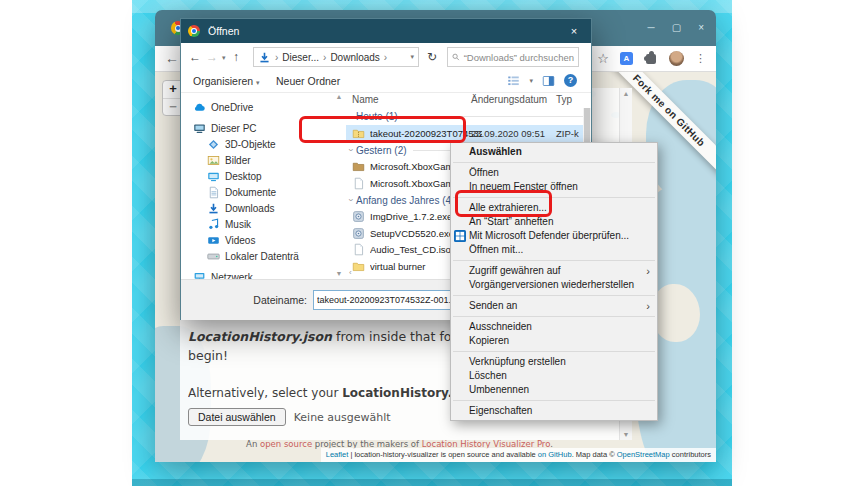 This screenshot has width=864, height=486. Describe the element at coordinates (354, 58) in the screenshot. I see `breadcrumb-item-downloads: Downloads` at that location.